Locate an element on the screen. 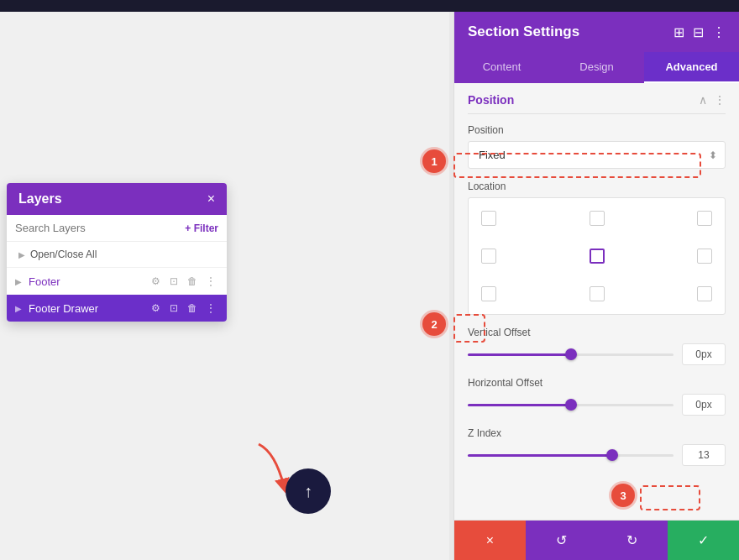 The image size is (739, 560). panel-header-actions: ⊞ ⊟ ⋮ is located at coordinates (700, 32).